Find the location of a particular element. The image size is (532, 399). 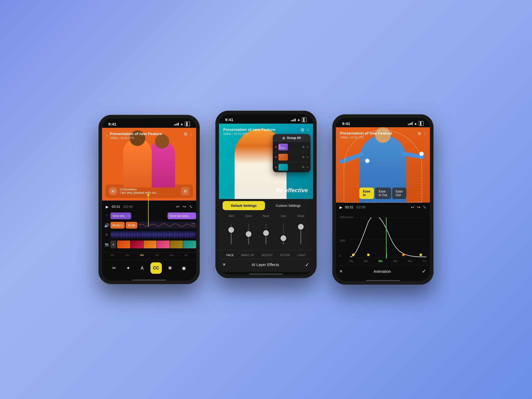

add-media-button: + is located at coordinates (113, 244).